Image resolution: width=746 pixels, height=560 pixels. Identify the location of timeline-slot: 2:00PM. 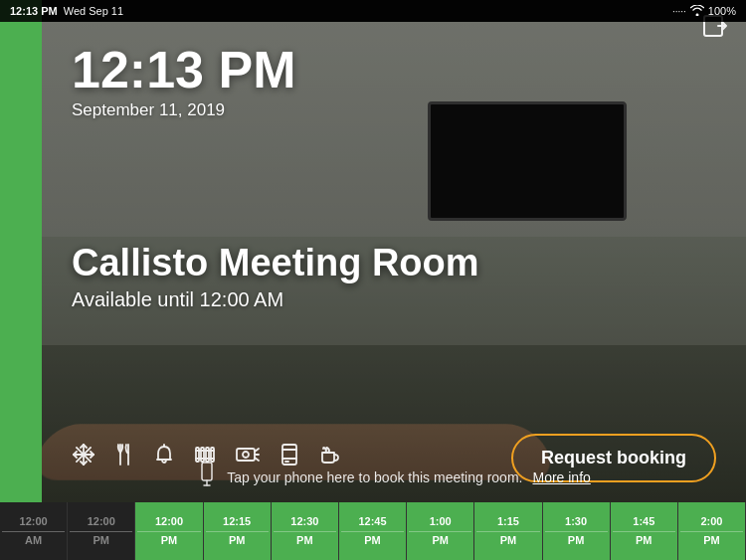
(712, 531).